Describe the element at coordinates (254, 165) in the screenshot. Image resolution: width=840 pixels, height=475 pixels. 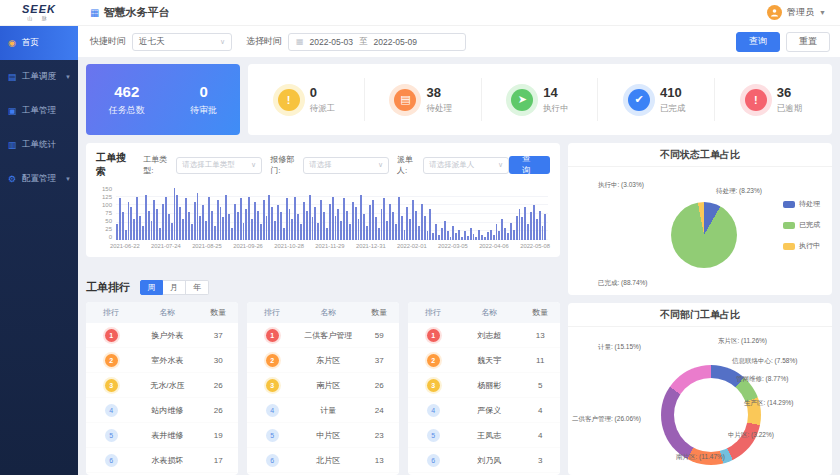
I see `chevron-down-icon: ∨` at that location.